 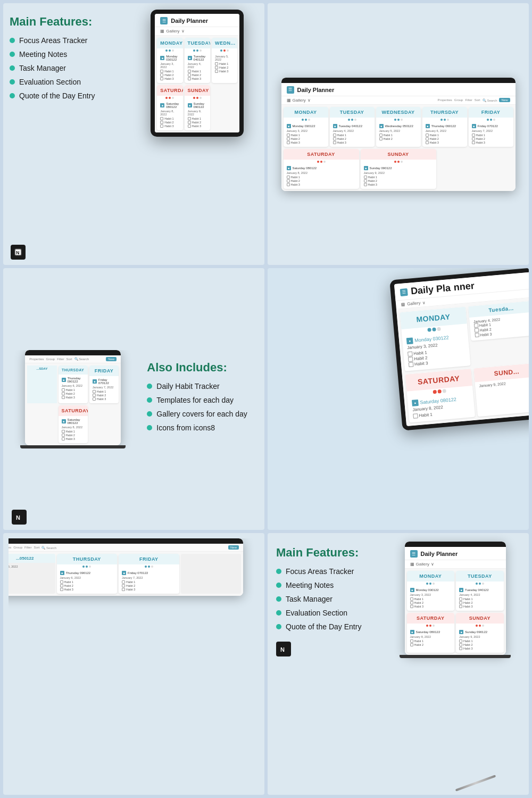 I want to click on gallery-label-4: Gallery, so click(x=414, y=303).